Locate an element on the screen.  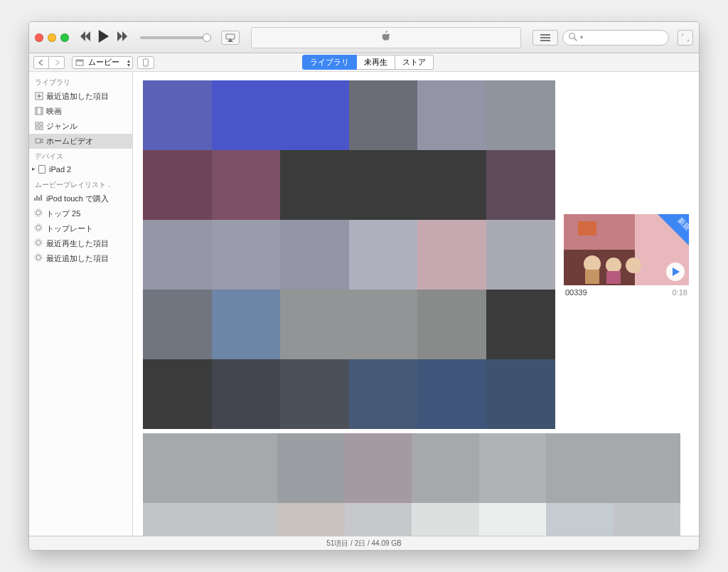
chevron-down-icon: ⌄ is located at coordinates (109, 185).